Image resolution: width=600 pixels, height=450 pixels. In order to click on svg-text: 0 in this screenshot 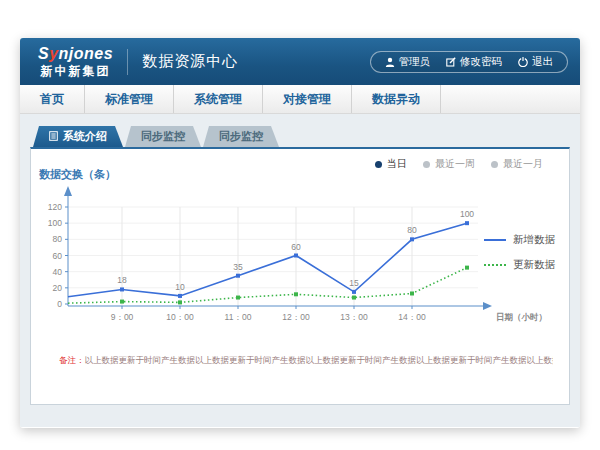, I will do `click(60, 304)`.